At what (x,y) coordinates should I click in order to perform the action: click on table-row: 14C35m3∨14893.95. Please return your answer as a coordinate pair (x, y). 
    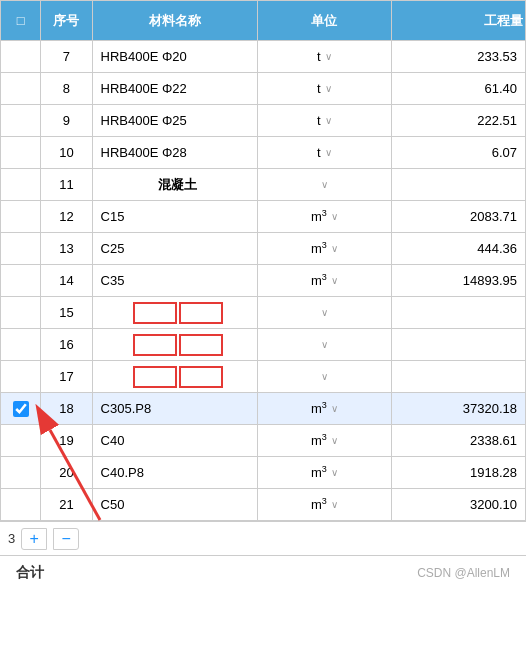
    Looking at the image, I should click on (264, 281).